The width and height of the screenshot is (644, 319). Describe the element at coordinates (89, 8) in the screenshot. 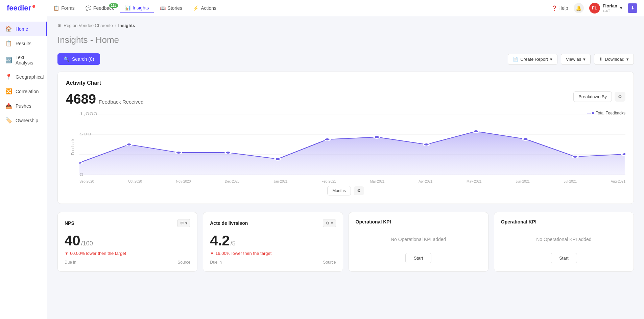

I see `feedback-icon: 💬` at that location.